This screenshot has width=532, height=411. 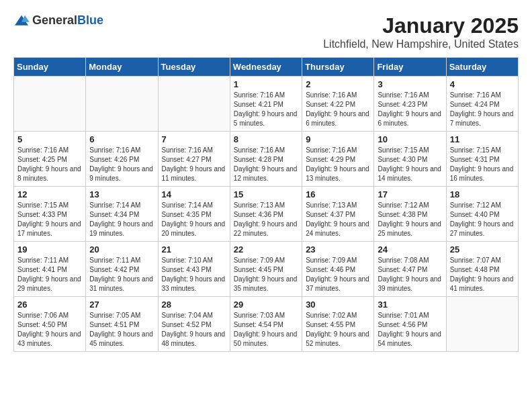 I want to click on calendar-cell: 26Sunrise: 7:06 AMSunset: 4:50 PMDayligh…, so click(x=50, y=324).